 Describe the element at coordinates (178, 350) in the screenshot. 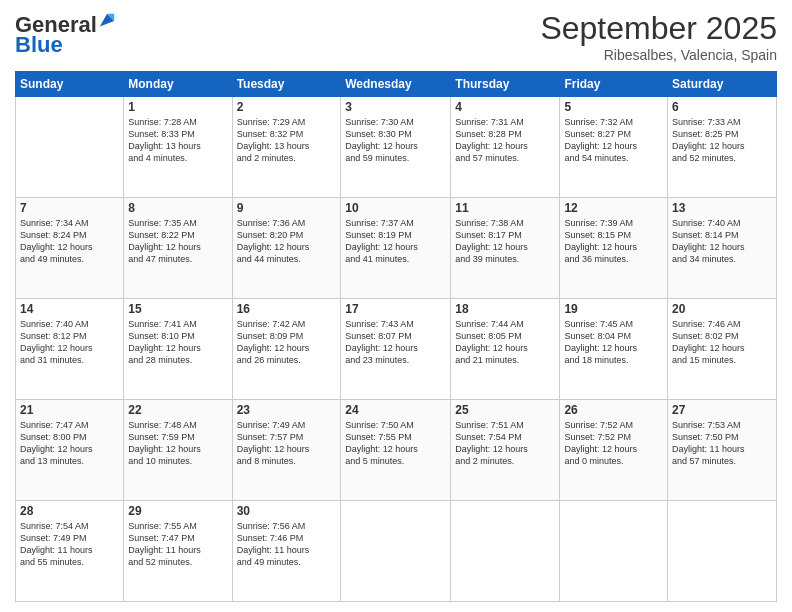

I see `calendar-cell: 15Sunrise: 7:41 AM Sunset: 8:10 PM Dayli…` at that location.